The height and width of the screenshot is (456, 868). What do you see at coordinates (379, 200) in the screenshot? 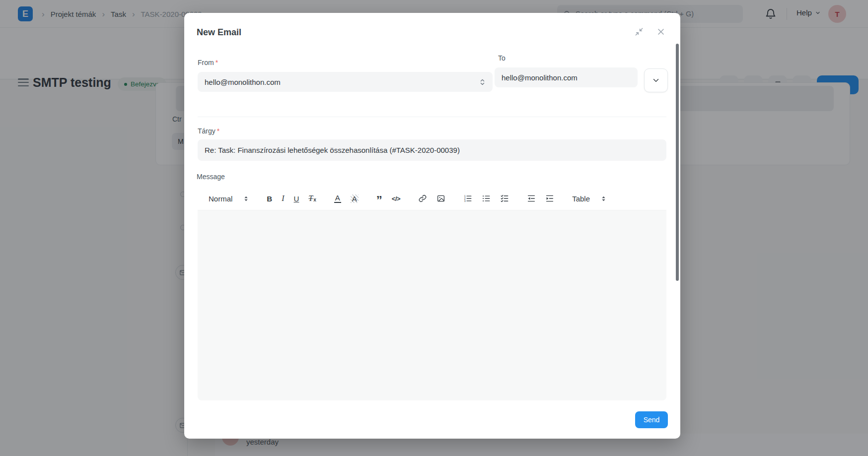
I see `blockquote-button: ”` at bounding box center [379, 200].